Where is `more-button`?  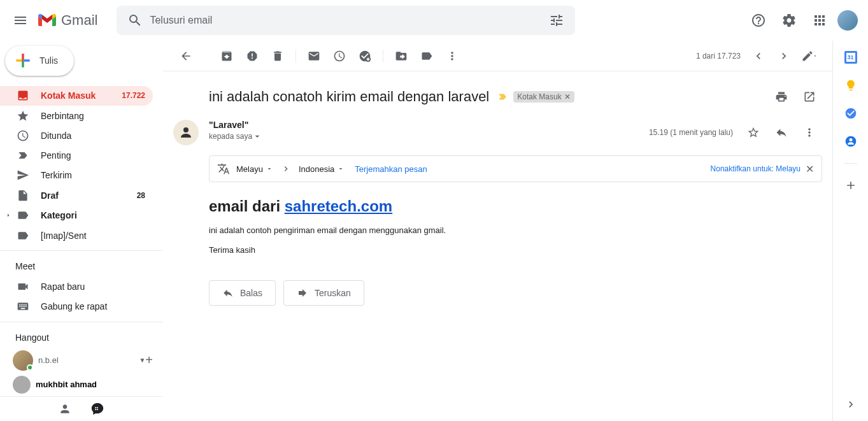
more-button is located at coordinates (452, 56).